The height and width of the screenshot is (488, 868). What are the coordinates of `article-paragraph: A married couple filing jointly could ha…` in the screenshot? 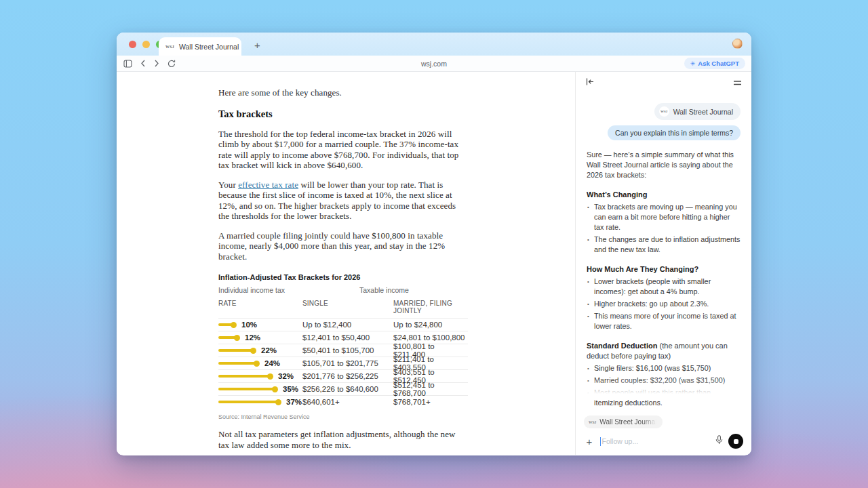 It's located at (343, 247).